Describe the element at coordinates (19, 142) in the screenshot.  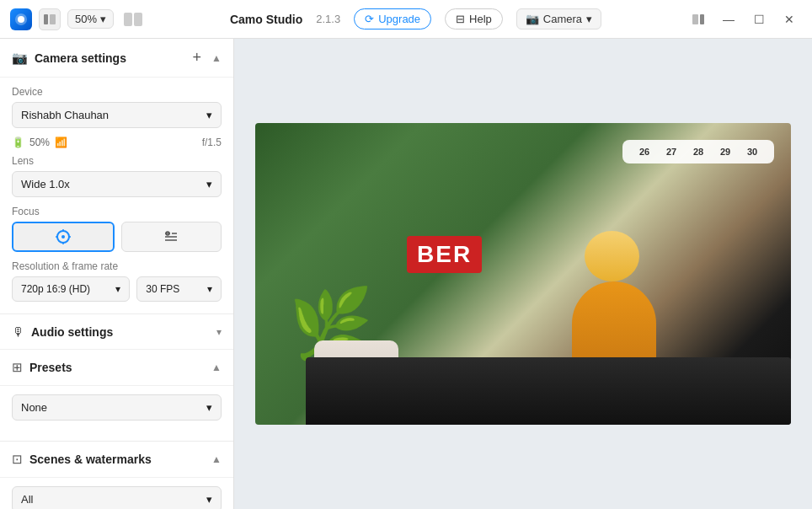
I see `battery-icon: 🔋` at that location.